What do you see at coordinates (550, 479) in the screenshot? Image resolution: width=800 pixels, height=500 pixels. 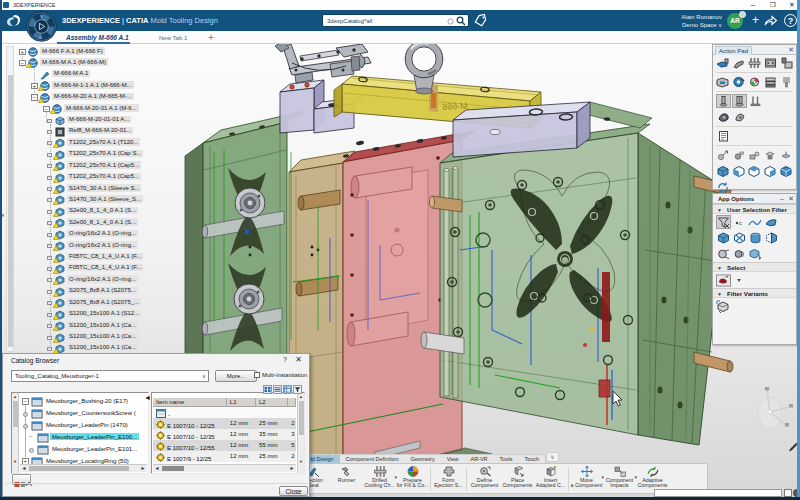 I see `ribbon-button: InsertAdapted C...` at bounding box center [550, 479].